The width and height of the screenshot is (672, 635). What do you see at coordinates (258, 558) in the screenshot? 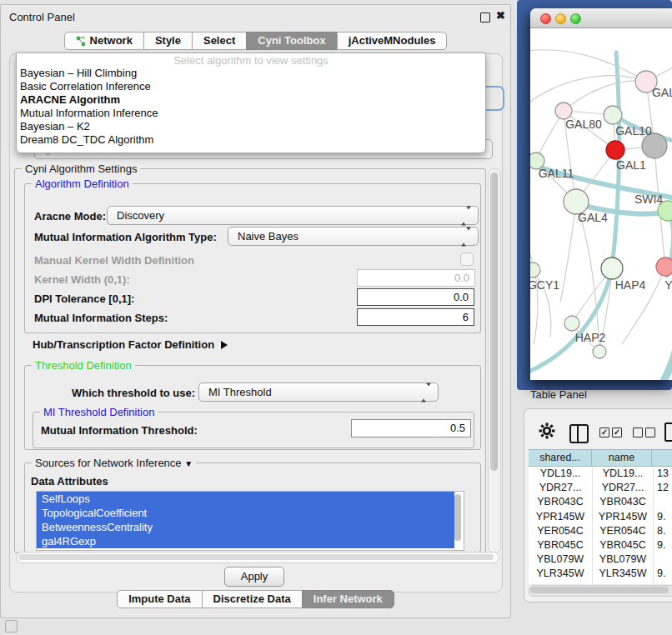
I see `settings-hscrollbar` at bounding box center [258, 558].